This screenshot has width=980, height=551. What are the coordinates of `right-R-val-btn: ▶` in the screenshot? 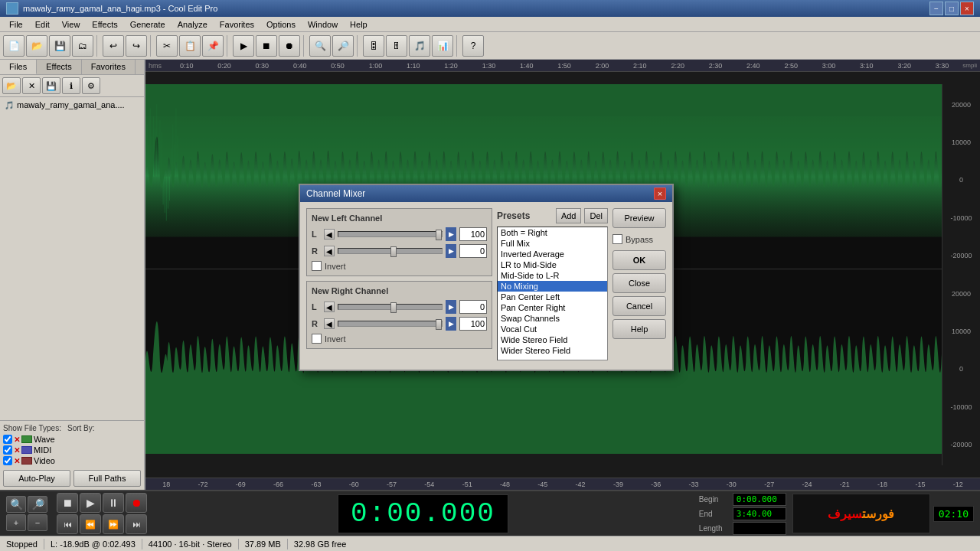 It's located at (451, 324).